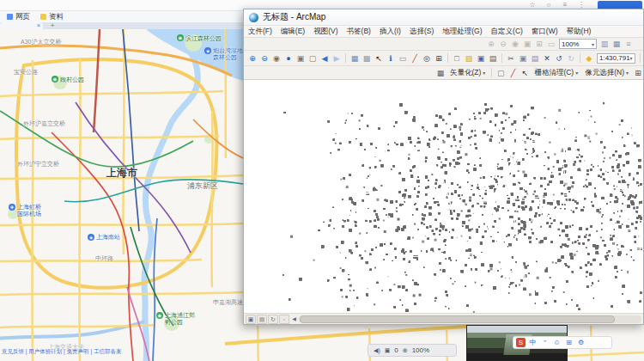  What do you see at coordinates (199, 39) in the screenshot?
I see `map-poi-label: ♣滨江森林公园` at bounding box center [199, 39].